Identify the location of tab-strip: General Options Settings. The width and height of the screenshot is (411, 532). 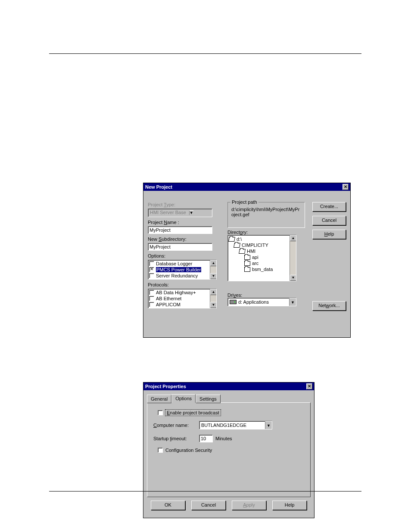
(229, 398).